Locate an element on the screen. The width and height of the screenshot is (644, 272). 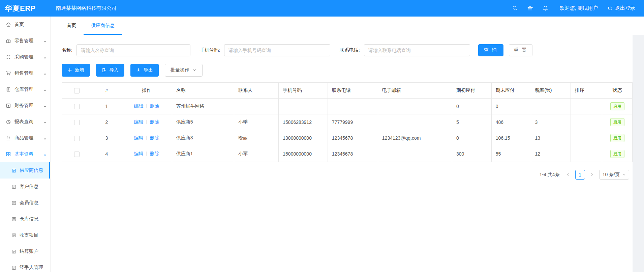
select-all-checkbox is located at coordinates (77, 91).